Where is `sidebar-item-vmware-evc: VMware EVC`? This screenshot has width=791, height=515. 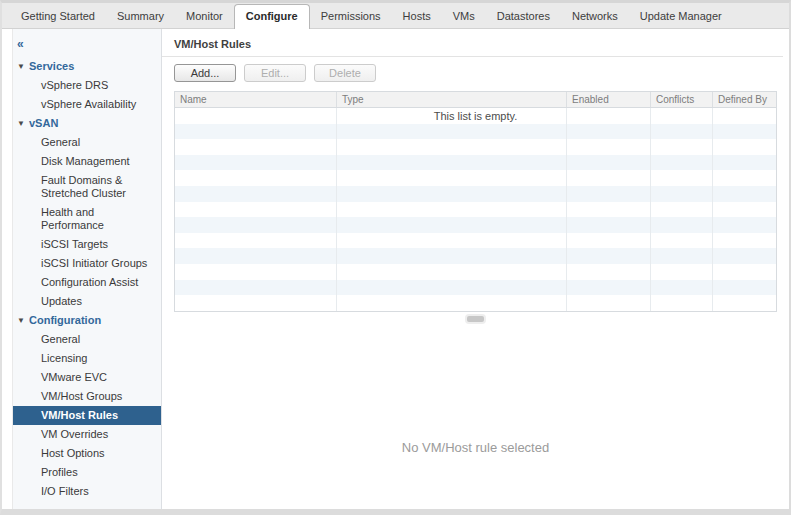 sidebar-item-vmware-evc: VMware EVC is located at coordinates (87, 378).